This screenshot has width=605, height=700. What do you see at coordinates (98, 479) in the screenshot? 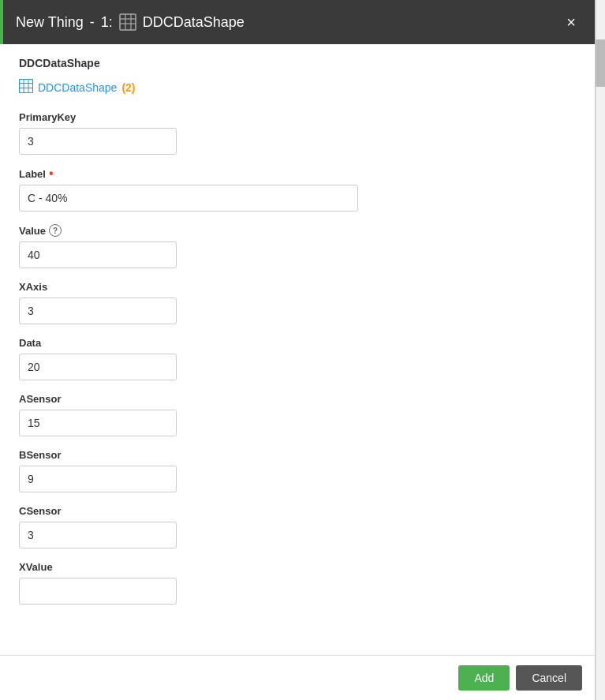
I see `field-input-bsensor` at bounding box center [98, 479].